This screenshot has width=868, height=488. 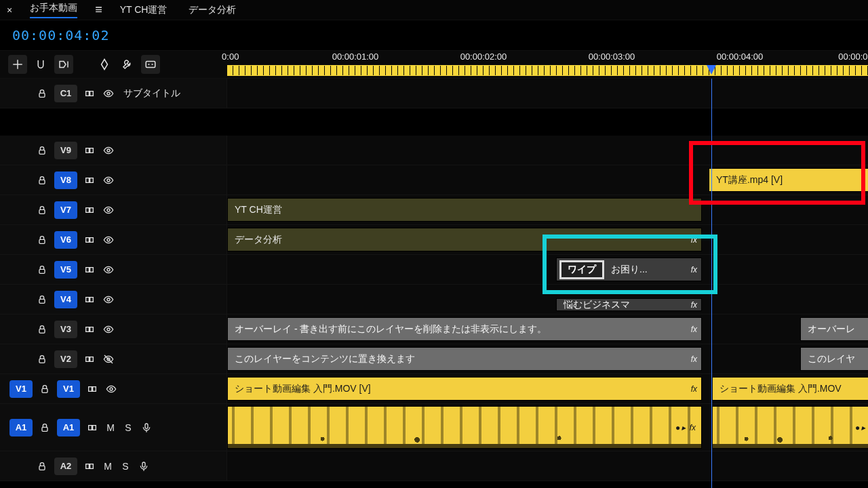 What do you see at coordinates (66, 180) in the screenshot?
I see `video-track-id: V8` at bounding box center [66, 180].